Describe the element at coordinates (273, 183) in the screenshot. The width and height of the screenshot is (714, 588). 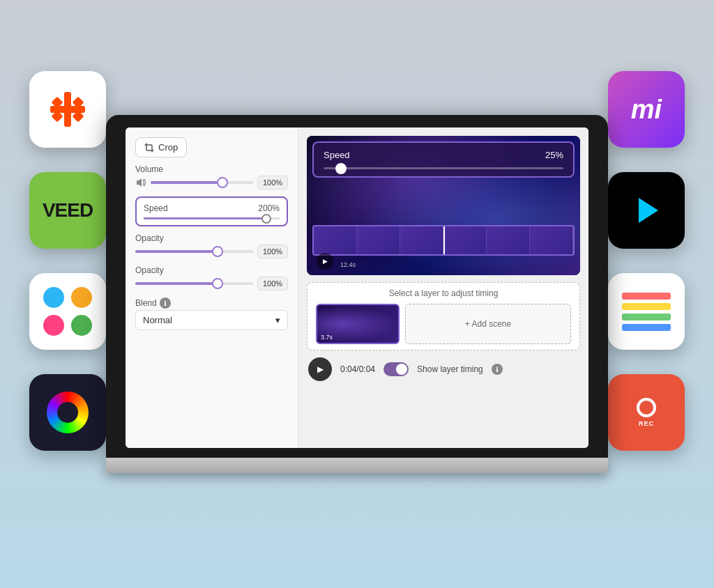
I see `volume-value: 100%` at that location.